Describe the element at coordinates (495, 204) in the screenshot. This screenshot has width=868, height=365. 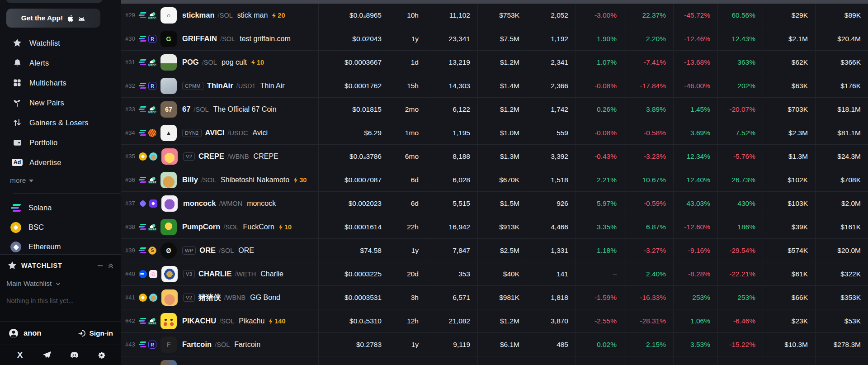
I see `table-row: #37 moncock / WMON moncock $0.002023 6d …` at that location.